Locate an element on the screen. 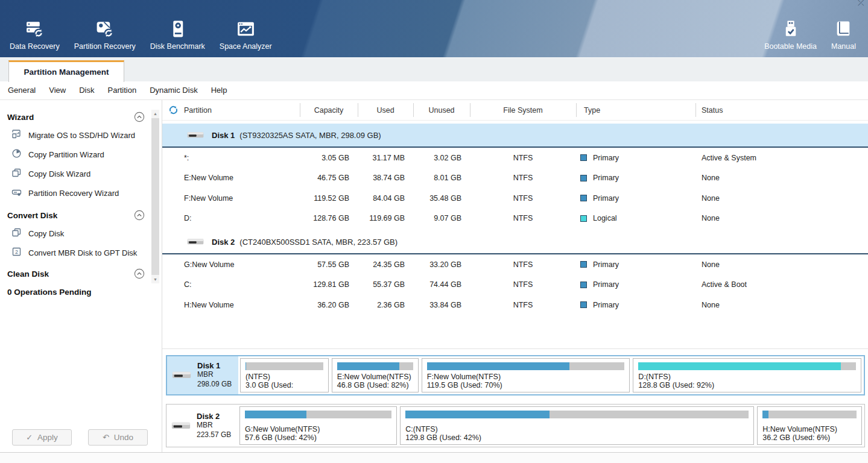 The height and width of the screenshot is (463, 868). copy-disk-icon is located at coordinates (17, 233).